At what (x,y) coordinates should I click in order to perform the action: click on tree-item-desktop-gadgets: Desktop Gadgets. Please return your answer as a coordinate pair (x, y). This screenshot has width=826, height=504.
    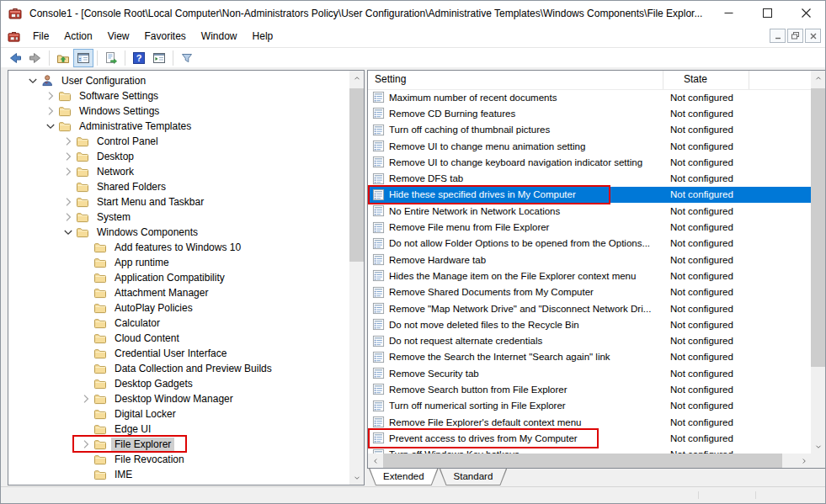
    Looking at the image, I should click on (179, 384).